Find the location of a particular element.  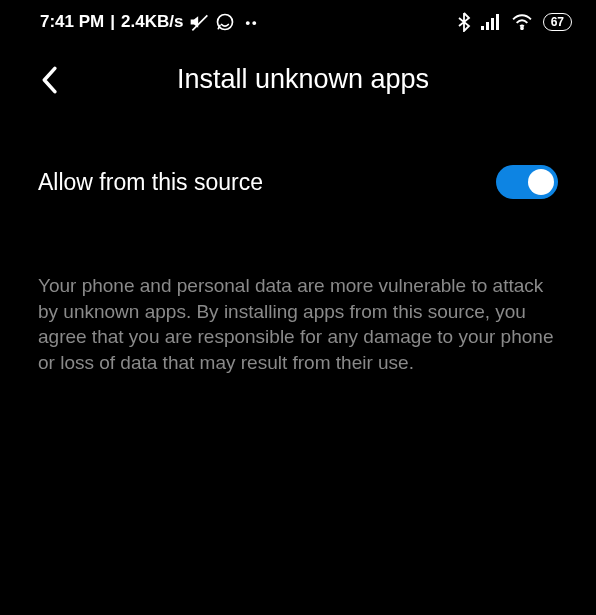

status-time: 7:41 PM is located at coordinates (72, 22).